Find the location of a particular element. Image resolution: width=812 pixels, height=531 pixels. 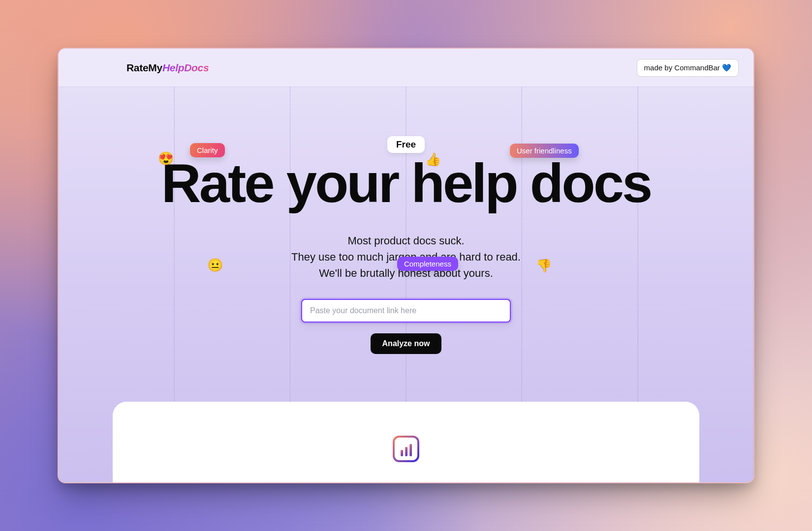

subtitle-line-1: Most product docs suck. is located at coordinates (406, 241).